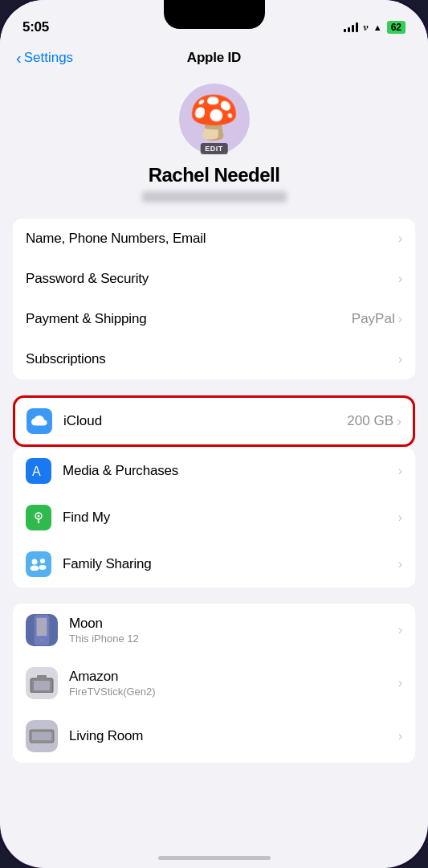 Image resolution: width=428 pixels, height=868 pixels. I want to click on sidebar-item-amazon: Amazon FireTVStick(Gen2) ›, so click(214, 683).